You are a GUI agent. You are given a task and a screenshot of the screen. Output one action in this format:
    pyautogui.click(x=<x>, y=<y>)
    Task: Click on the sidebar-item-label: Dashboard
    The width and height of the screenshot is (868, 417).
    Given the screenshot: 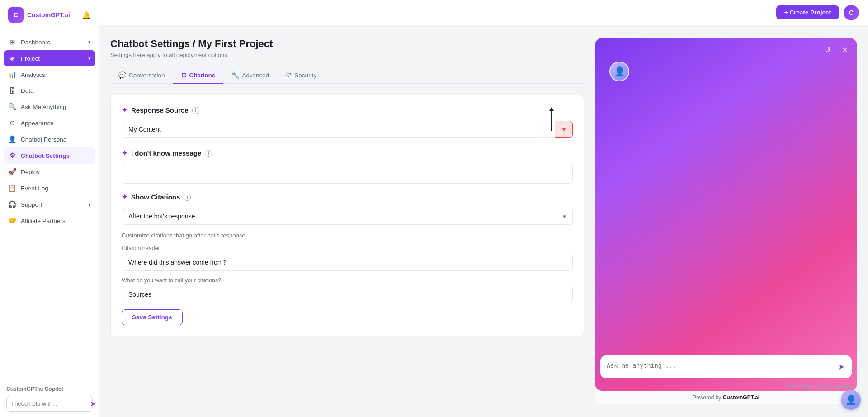 What is the action you would take?
    pyautogui.click(x=36, y=43)
    